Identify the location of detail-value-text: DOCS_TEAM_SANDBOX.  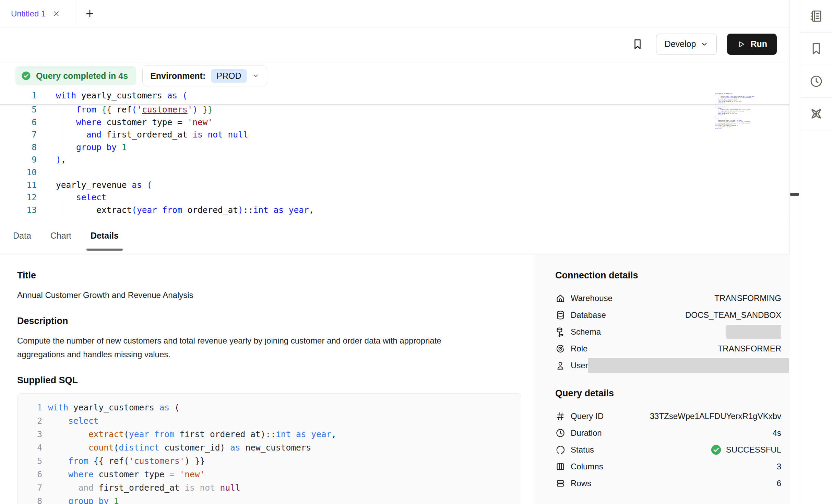
(733, 315).